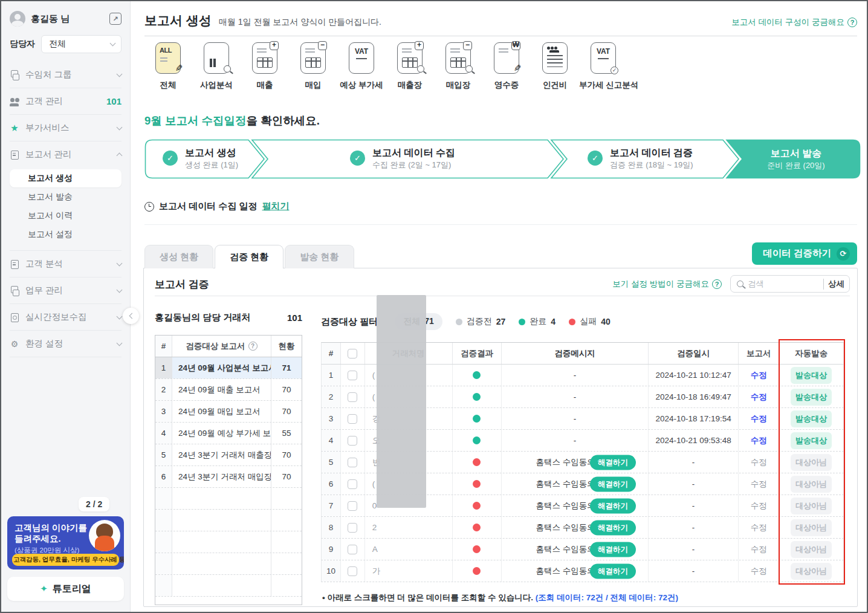 This screenshot has height=613, width=868. Describe the element at coordinates (319, 256) in the screenshot. I see `tab-send-status: 발송 현황` at that location.